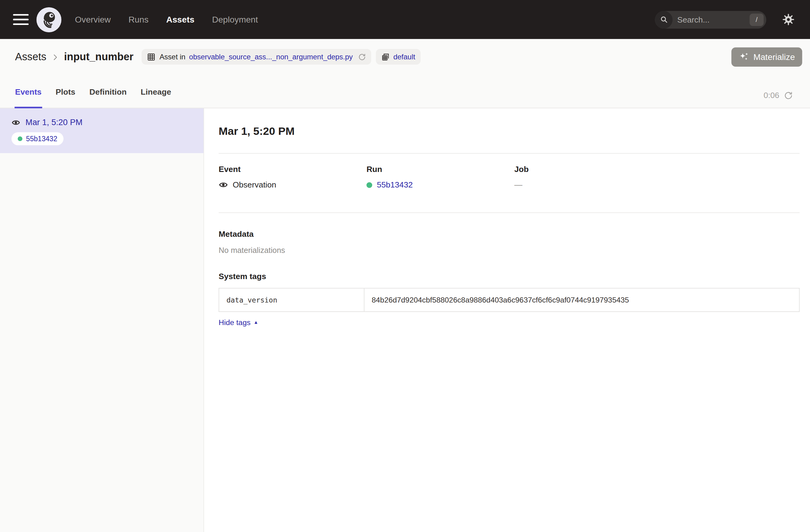 The image size is (810, 532). Describe the element at coordinates (664, 19) in the screenshot. I see `search-icon` at that location.